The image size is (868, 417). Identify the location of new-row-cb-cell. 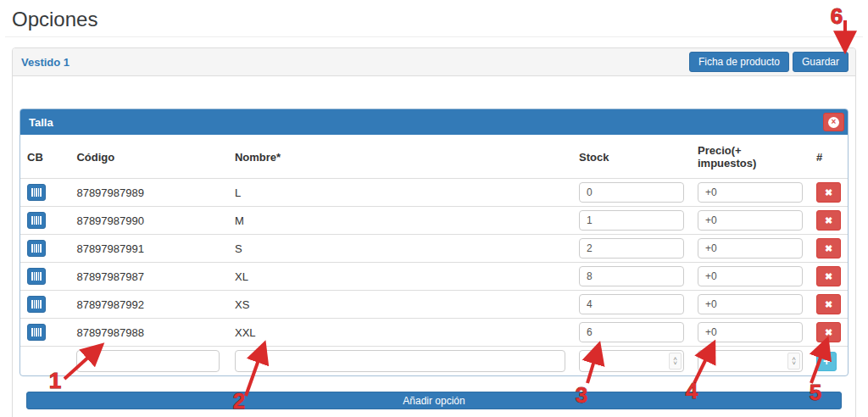
(45, 361).